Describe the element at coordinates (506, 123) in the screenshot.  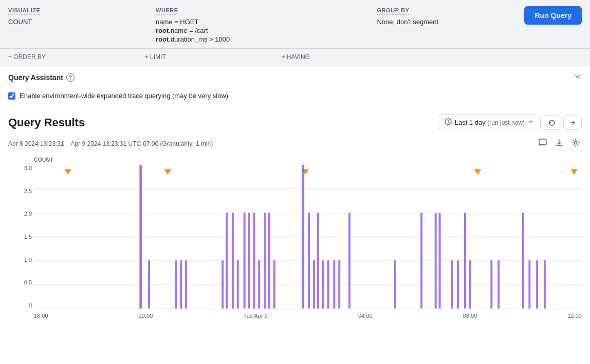
I see `time-range-sublabel: (run just now)` at that location.